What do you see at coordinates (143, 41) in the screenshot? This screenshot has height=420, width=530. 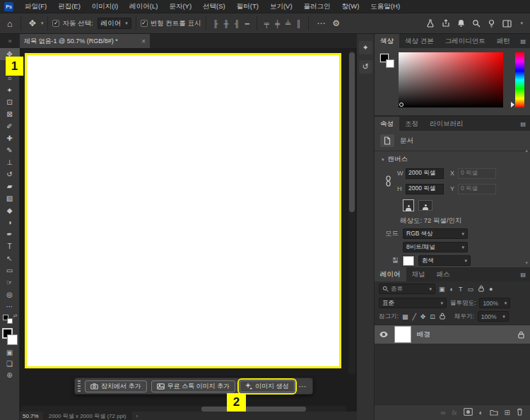 I see `close-tab-icon: ×` at bounding box center [143, 41].